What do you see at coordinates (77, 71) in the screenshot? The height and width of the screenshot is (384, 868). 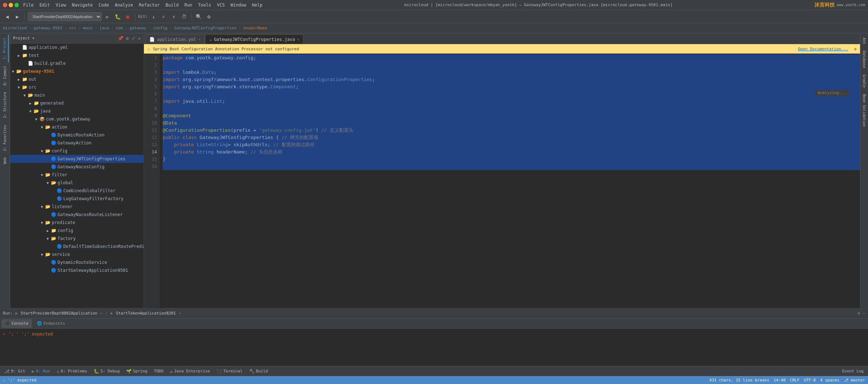 I see `list-item: 📂 gateway-9501` at bounding box center [77, 71].